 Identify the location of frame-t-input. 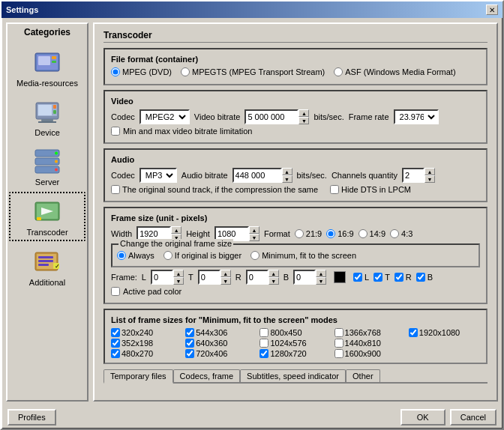
(209, 277).